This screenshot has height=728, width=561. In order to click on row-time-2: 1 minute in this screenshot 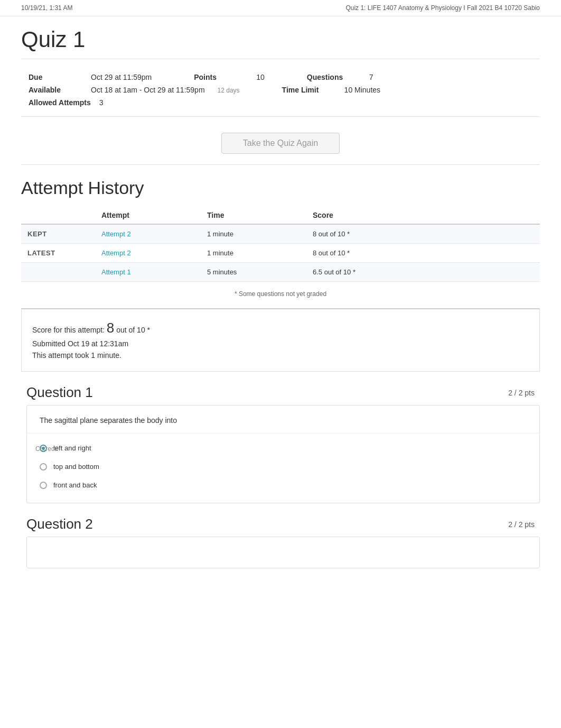, I will do `click(254, 253)`.